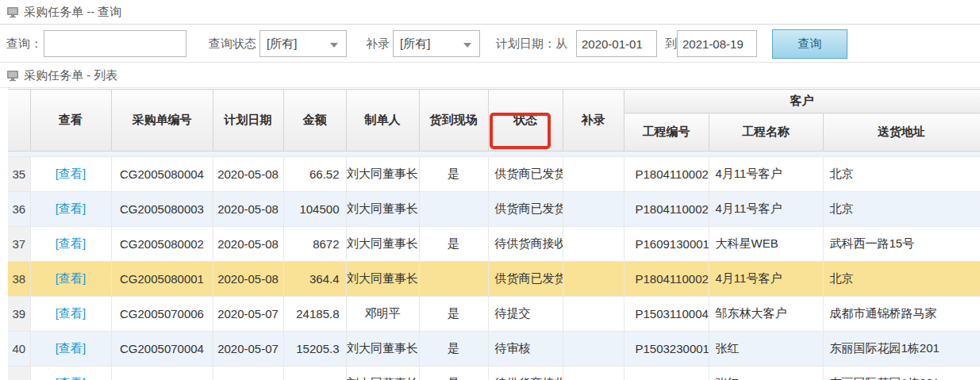  What do you see at coordinates (667, 314) in the screenshot?
I see `cell-project-number: P1503110004` at bounding box center [667, 314].